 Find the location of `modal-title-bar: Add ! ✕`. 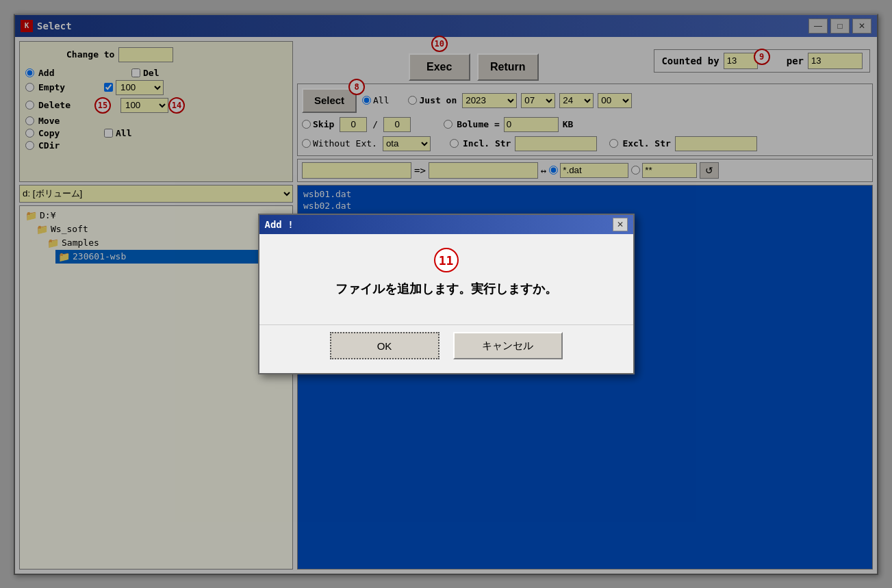

modal-title-bar: Add ! ✕ is located at coordinates (446, 225).